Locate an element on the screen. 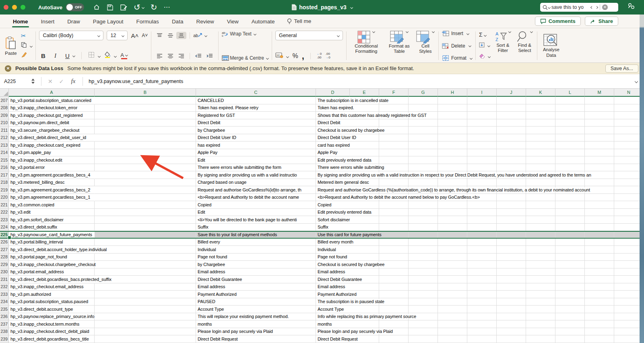  cell-A219: hp_v3.pm.agreement.gocardless_becs_2 is located at coordinates (52, 190).